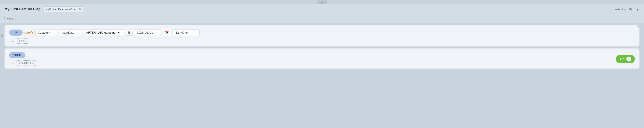  I want to click on operator-dropdown: AFTER (UTC datetime) ▼, so click(104, 32).